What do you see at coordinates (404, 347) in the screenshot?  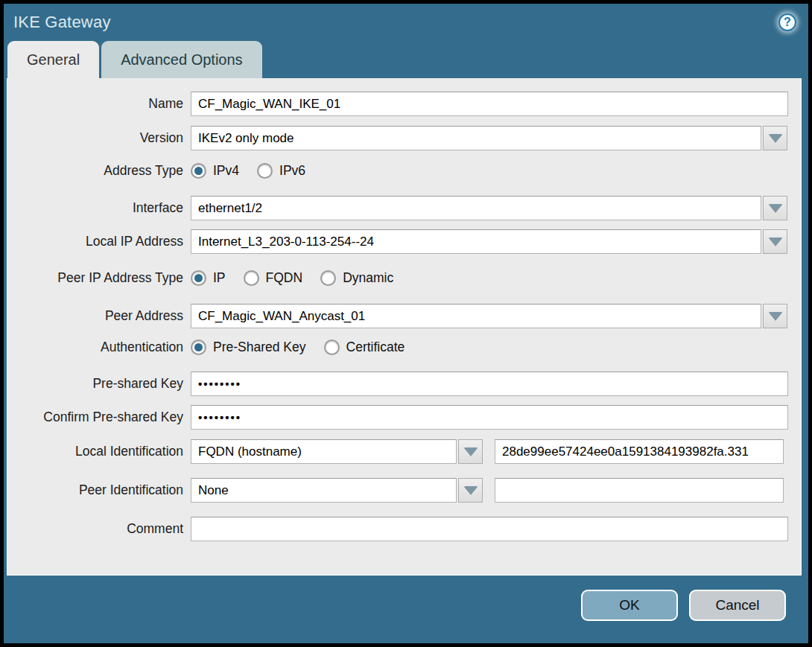 I see `authentication-row: Authentication Pre-Shared Key Certificat…` at bounding box center [404, 347].